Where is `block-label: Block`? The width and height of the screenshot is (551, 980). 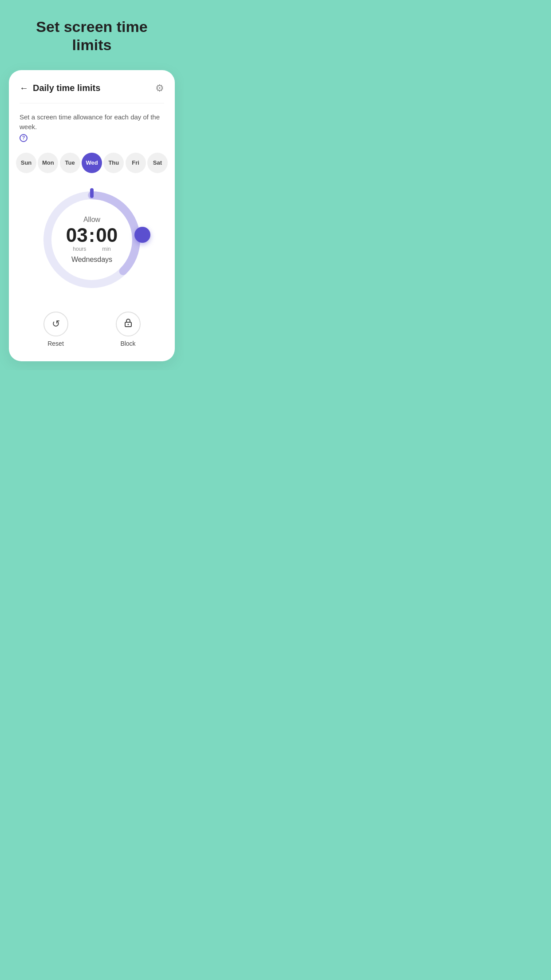
block-label: Block is located at coordinates (128, 344).